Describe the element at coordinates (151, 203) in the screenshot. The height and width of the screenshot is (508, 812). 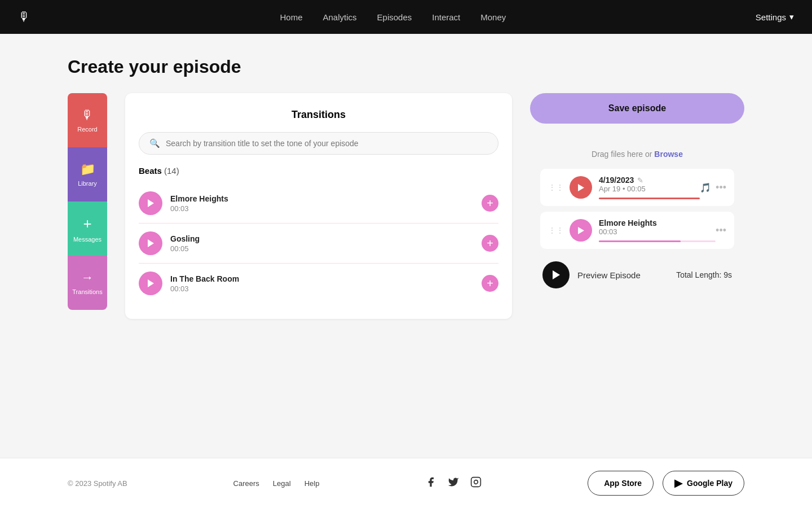
I see `play-button-elmore` at that location.